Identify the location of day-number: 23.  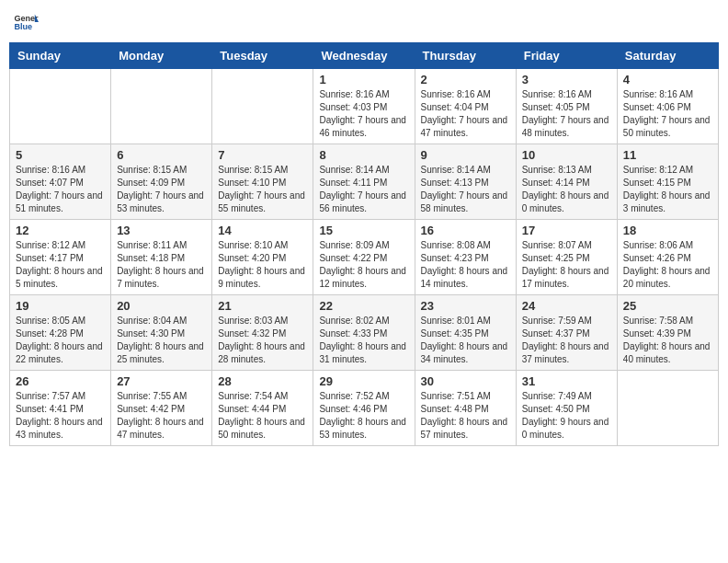
(465, 305).